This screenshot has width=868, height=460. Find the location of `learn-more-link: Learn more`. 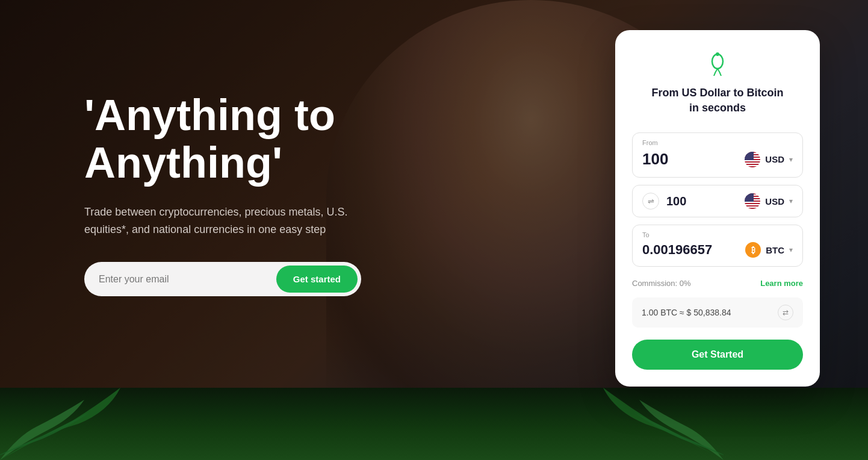

learn-more-link: Learn more is located at coordinates (781, 283).